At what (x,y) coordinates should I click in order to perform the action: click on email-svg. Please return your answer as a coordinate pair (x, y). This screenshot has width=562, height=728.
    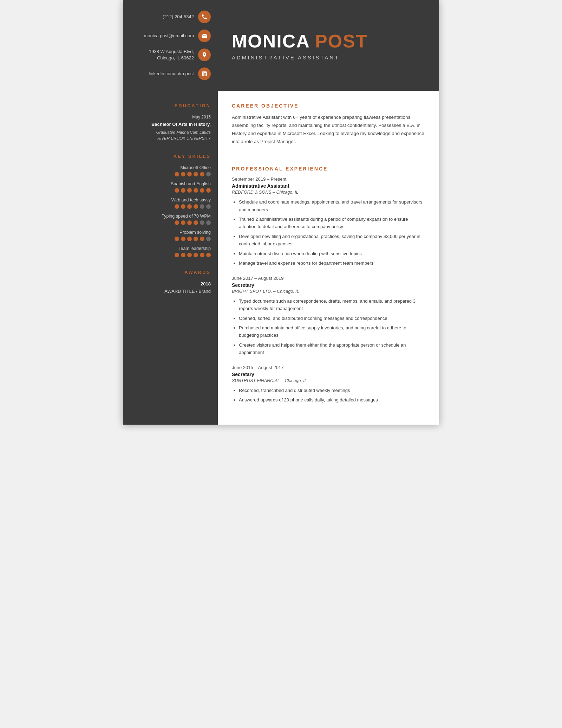
    Looking at the image, I should click on (204, 36).